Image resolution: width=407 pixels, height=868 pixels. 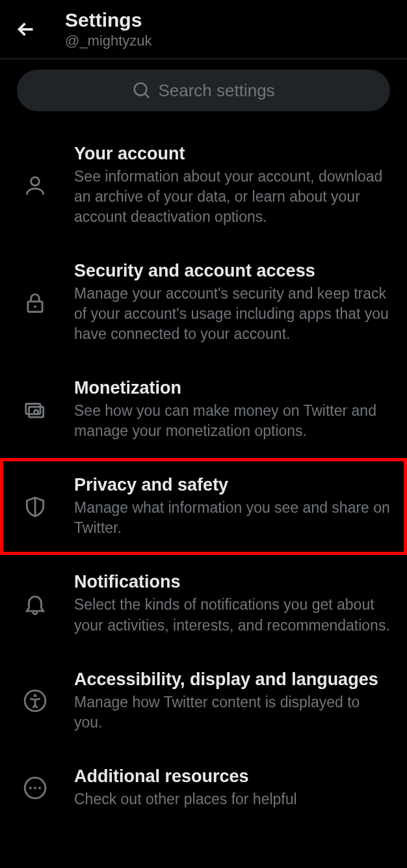 What do you see at coordinates (203, 604) in the screenshot?
I see `settings-item-notifications: Notifications Select the kinds of notifi…` at bounding box center [203, 604].